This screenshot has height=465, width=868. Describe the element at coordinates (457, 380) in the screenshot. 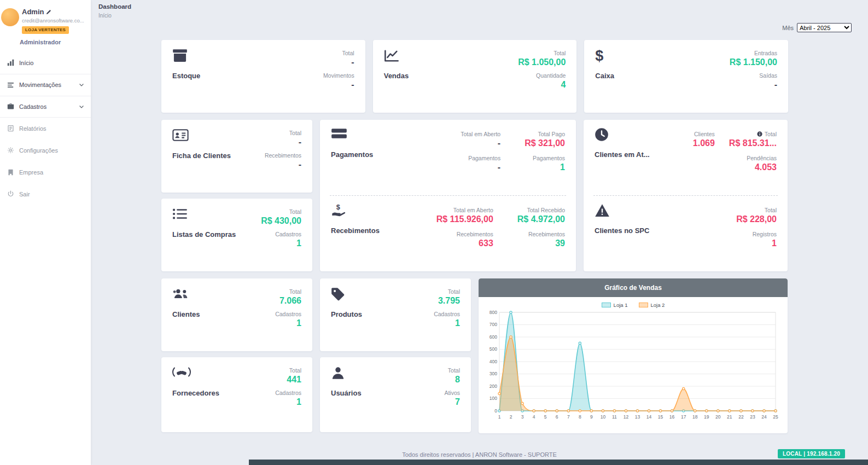

I see `stat-value: 8` at that location.